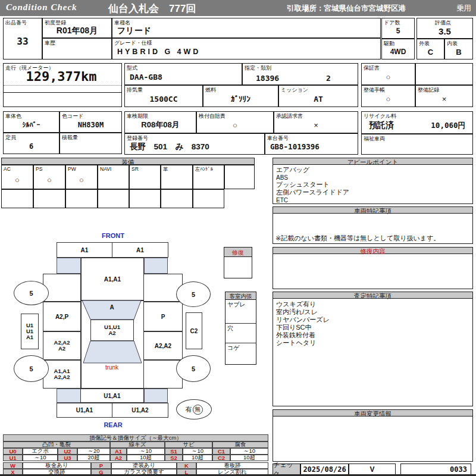 The width and height of the screenshot is (476, 476). What do you see at coordinates (303, 184) in the screenshot?
I see `appeal-line: プッシュスタート` at bounding box center [303, 184].